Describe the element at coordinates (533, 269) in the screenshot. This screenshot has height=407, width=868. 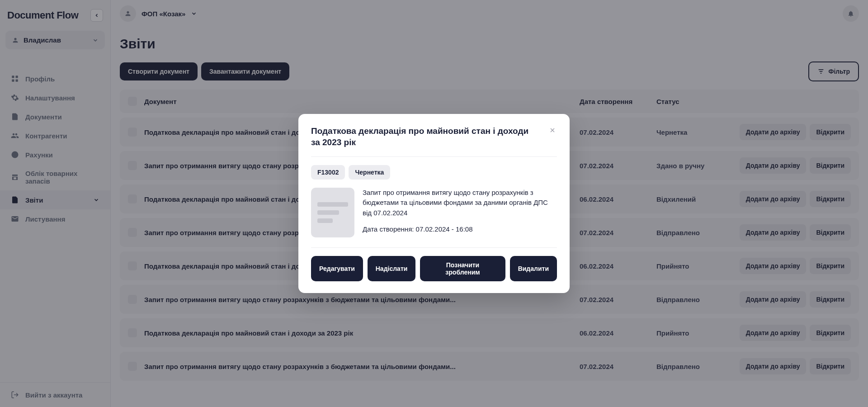
I see `modal-delete-button: Видалити` at that location.